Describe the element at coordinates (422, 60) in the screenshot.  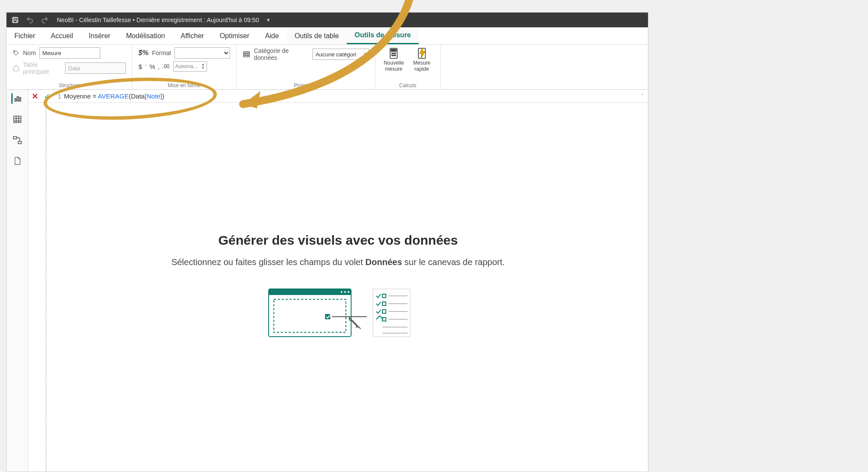
I see `quick-measure-button: Mesure rapide` at that location.